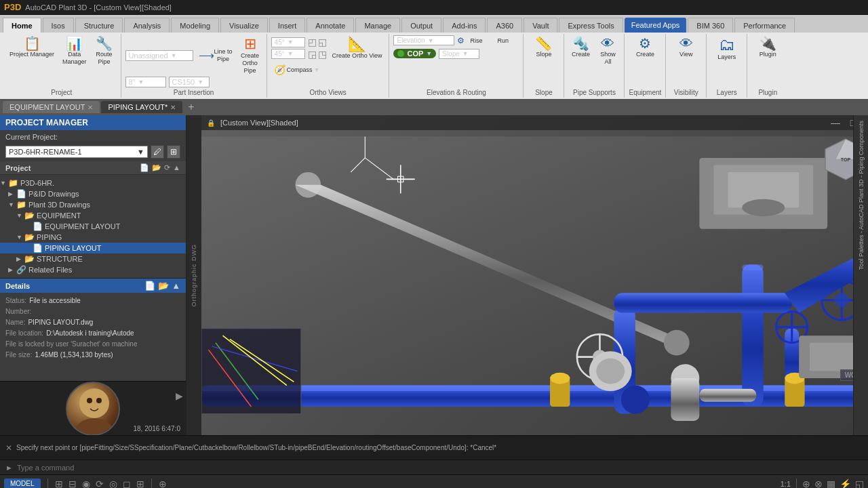  What do you see at coordinates (191, 107) in the screenshot?
I see `add-doc-tab-btn: +` at bounding box center [191, 107].